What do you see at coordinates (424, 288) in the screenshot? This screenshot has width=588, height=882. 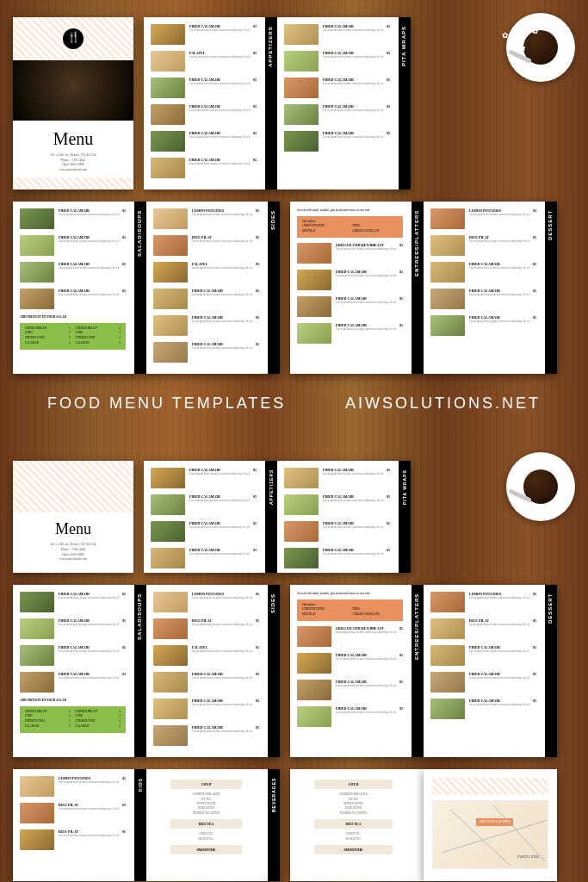 I see `entrees-dessert-spread: ENTREES/PLATTERS Served with salad, tzat…` at bounding box center [424, 288].